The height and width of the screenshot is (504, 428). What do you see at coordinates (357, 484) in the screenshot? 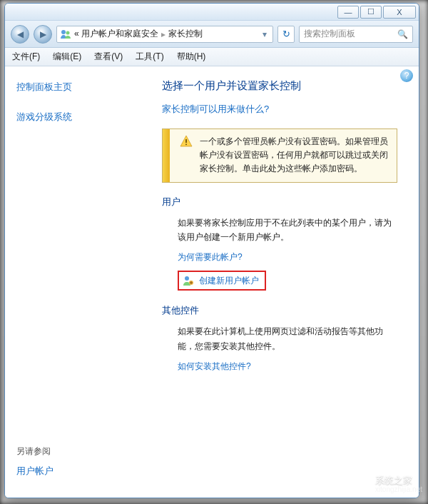
I see `watermark-icon` at bounding box center [357, 484].